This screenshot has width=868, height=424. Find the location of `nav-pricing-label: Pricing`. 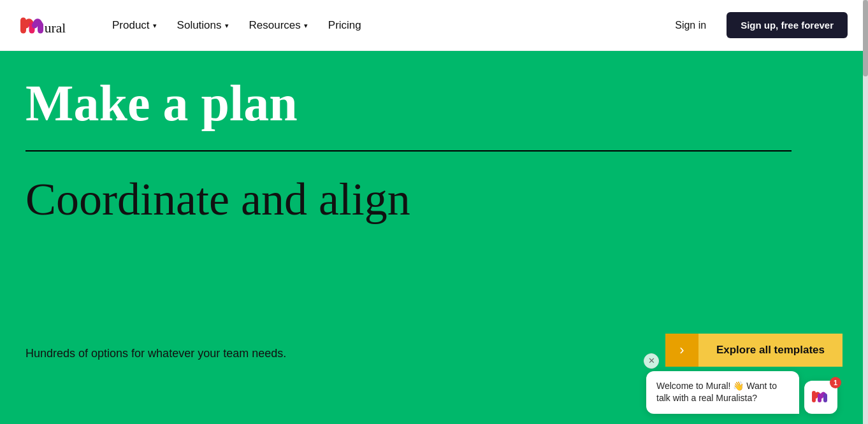

nav-pricing-label: Pricing is located at coordinates (345, 25).